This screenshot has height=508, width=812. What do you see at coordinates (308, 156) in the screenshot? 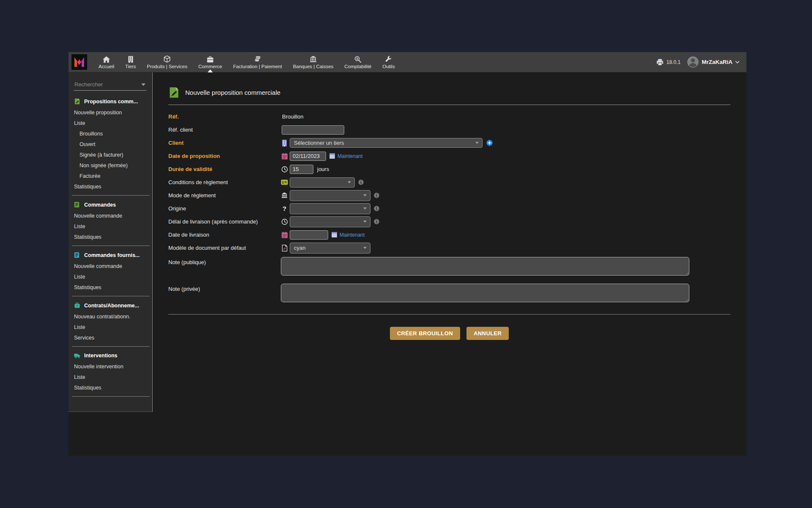
I see `date-proposition-input` at bounding box center [308, 156].